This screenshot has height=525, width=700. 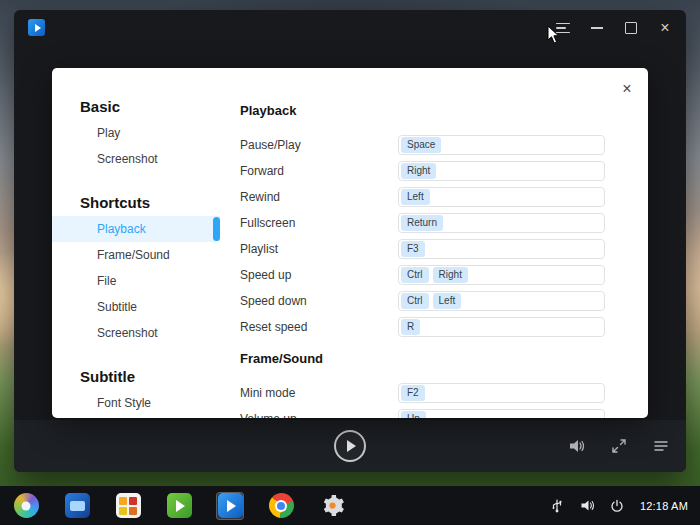 What do you see at coordinates (577, 446) in the screenshot?
I see `volume-button` at bounding box center [577, 446].